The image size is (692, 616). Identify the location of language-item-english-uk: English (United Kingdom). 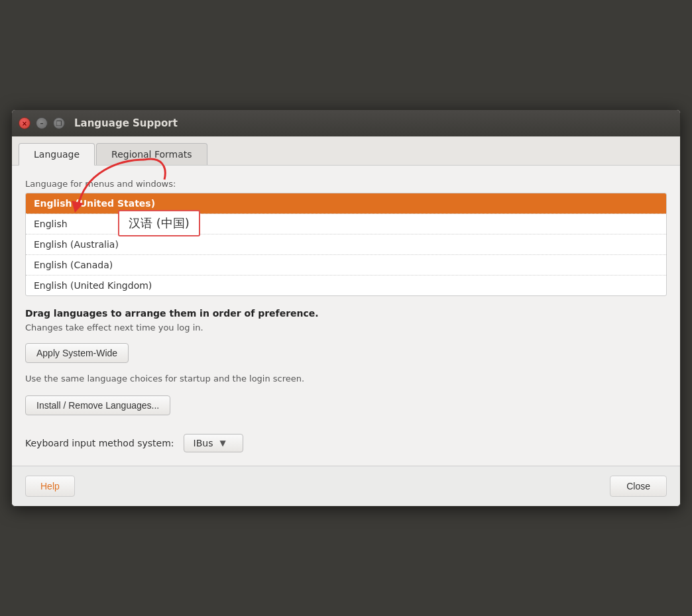
(346, 285).